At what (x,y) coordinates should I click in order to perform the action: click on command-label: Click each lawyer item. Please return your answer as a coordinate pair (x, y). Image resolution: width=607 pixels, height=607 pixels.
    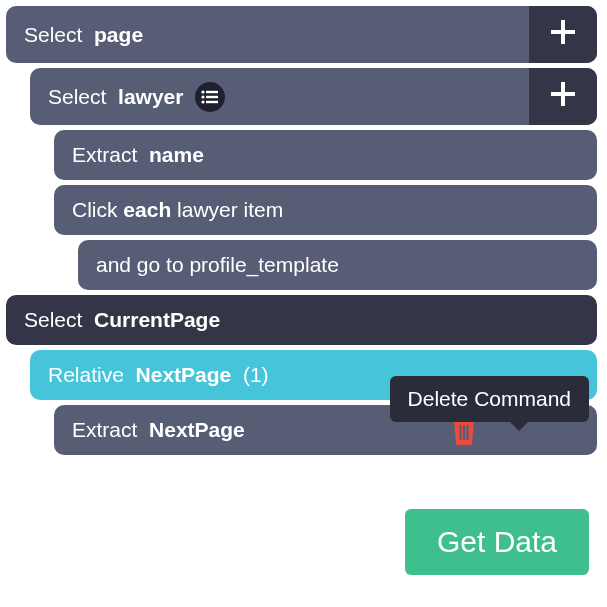
    Looking at the image, I should click on (178, 210).